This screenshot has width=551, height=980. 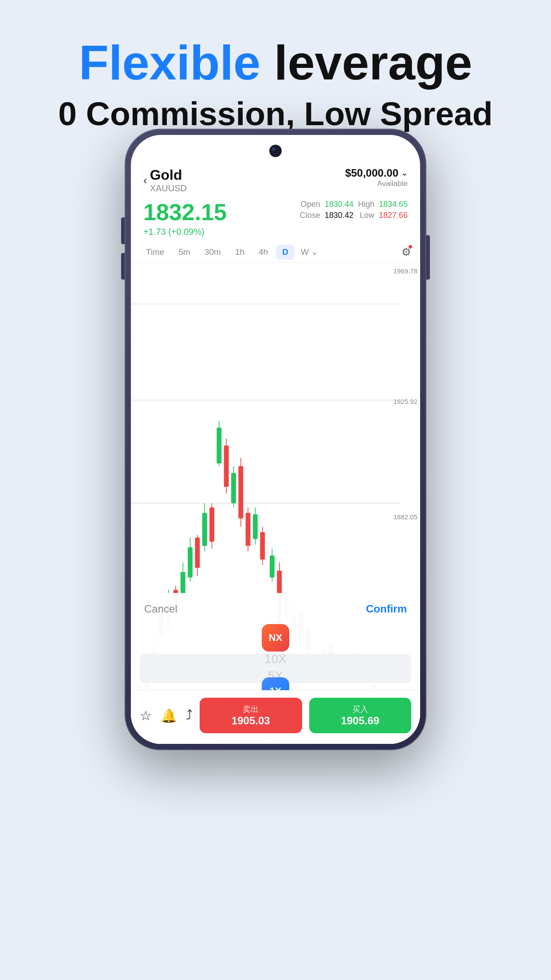 What do you see at coordinates (185, 252) in the screenshot?
I see `tf-5m: 5m` at bounding box center [185, 252].